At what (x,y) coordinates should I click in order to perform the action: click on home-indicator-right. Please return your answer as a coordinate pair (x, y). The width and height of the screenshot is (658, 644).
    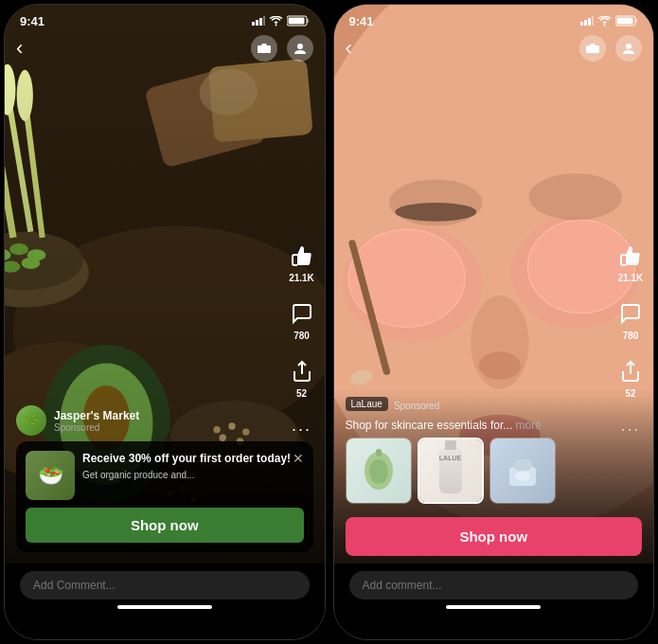
    Looking at the image, I should click on (493, 607).